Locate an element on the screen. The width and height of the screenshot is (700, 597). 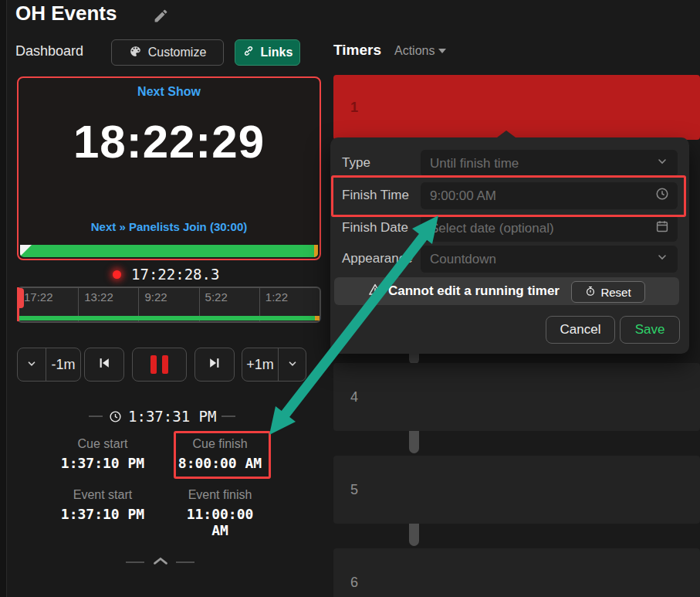
previous-cue-button is located at coordinates (104, 365).